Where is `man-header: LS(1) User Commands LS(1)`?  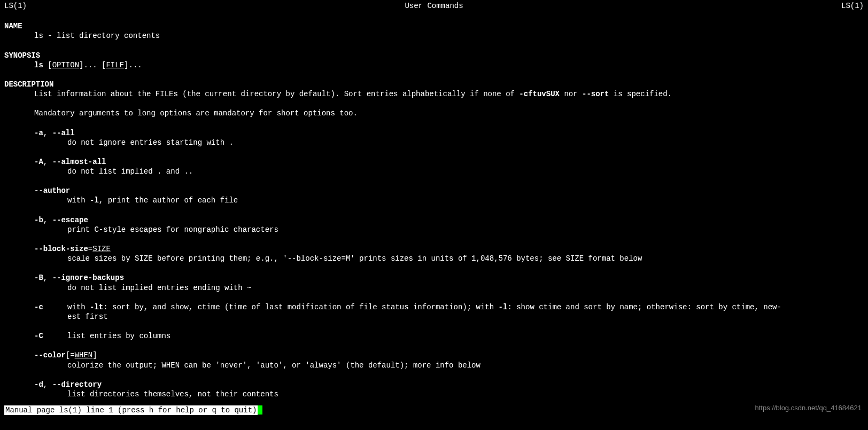 man-header: LS(1) User Commands LS(1) is located at coordinates (434, 6).